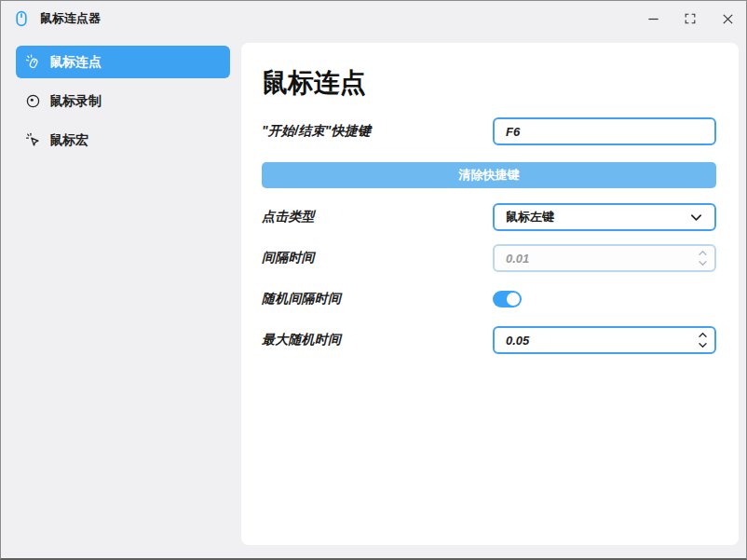  I want to click on sidebar-item-record: 鼠标录制, so click(123, 101).